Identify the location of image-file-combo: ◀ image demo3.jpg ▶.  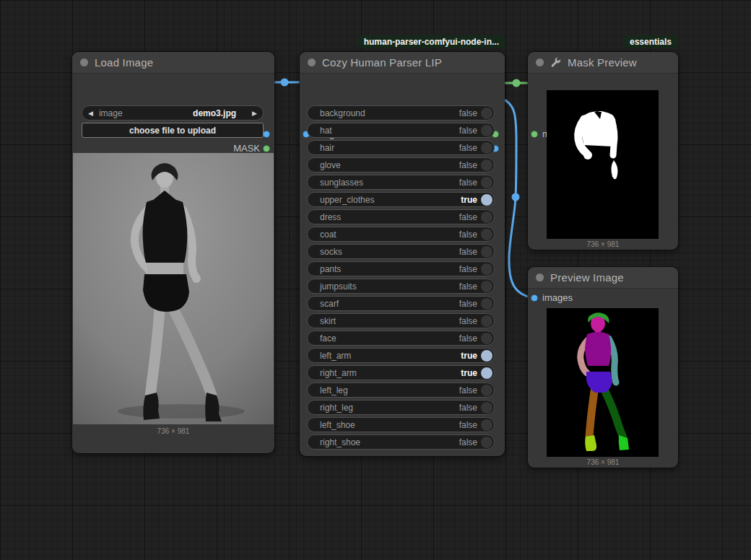
(173, 113).